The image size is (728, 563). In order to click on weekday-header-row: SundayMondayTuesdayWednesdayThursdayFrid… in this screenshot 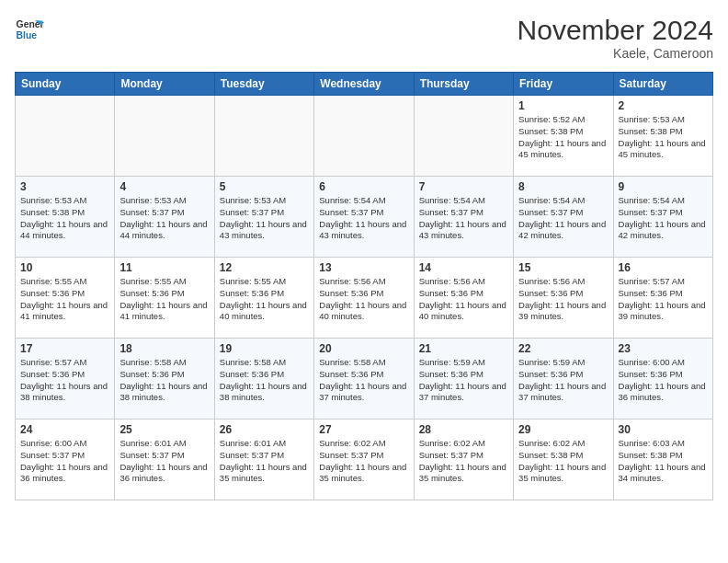, I will do `click(364, 85)`.